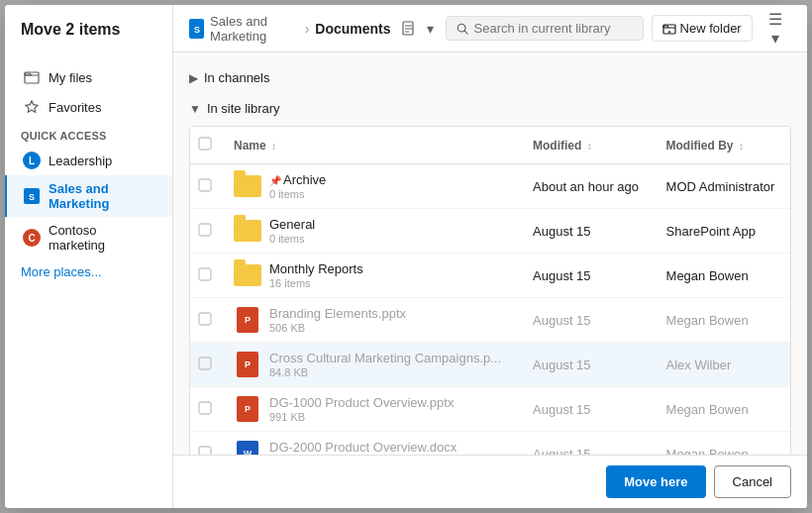 The height and width of the screenshot is (513, 812). Describe the element at coordinates (371, 444) in the screenshot. I see `row-name: W DG-2000 Product Overview.docx 226 KB` at that location.